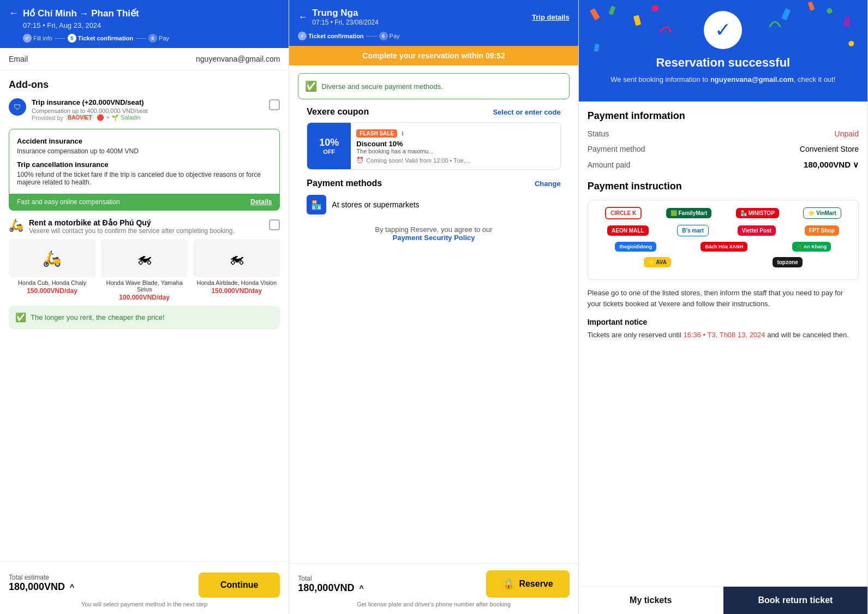  What do you see at coordinates (72, 38) in the screenshot?
I see `step-ticket-conf-dot: 5` at bounding box center [72, 38].